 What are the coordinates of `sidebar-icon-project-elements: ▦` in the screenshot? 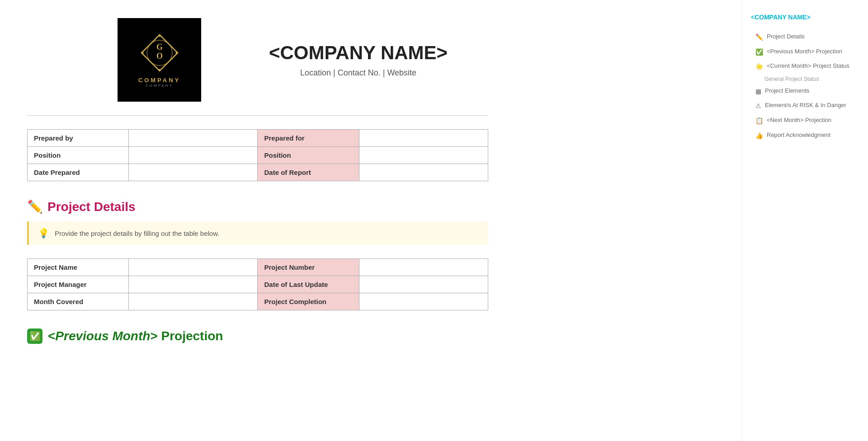 It's located at (759, 92).